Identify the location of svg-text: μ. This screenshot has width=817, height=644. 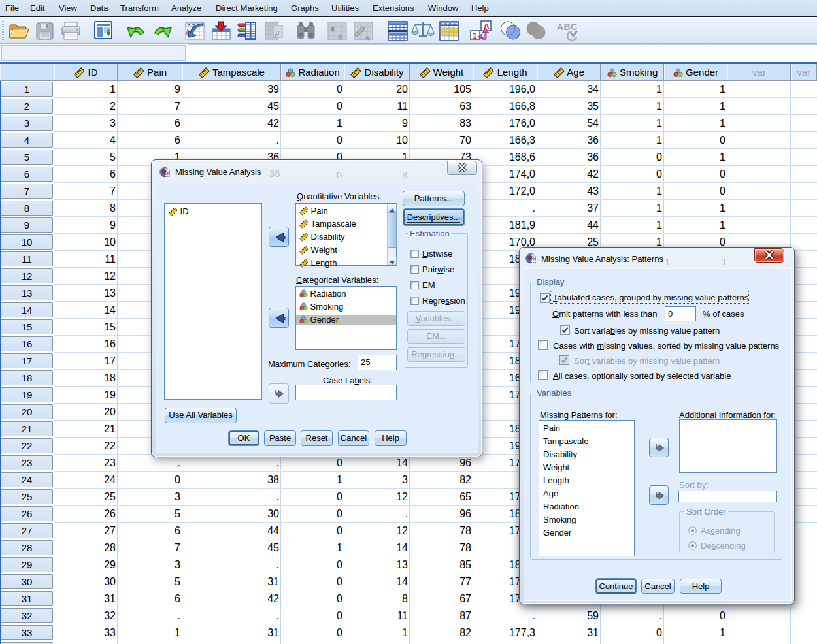
(277, 31).